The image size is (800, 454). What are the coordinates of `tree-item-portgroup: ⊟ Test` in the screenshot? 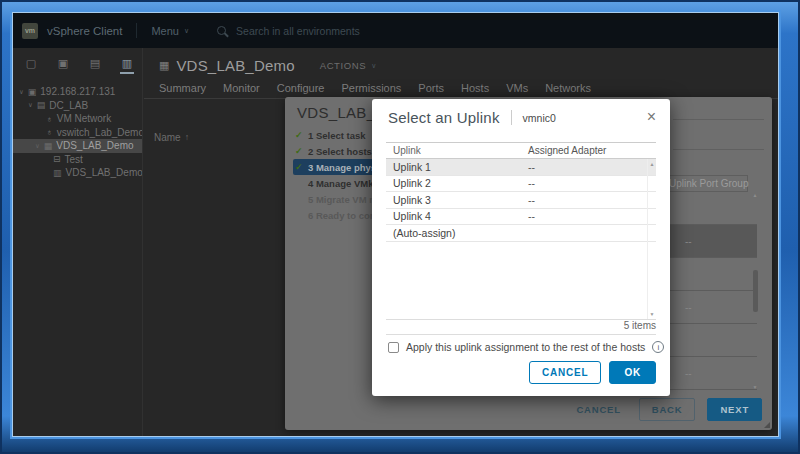 It's located at (78, 160).